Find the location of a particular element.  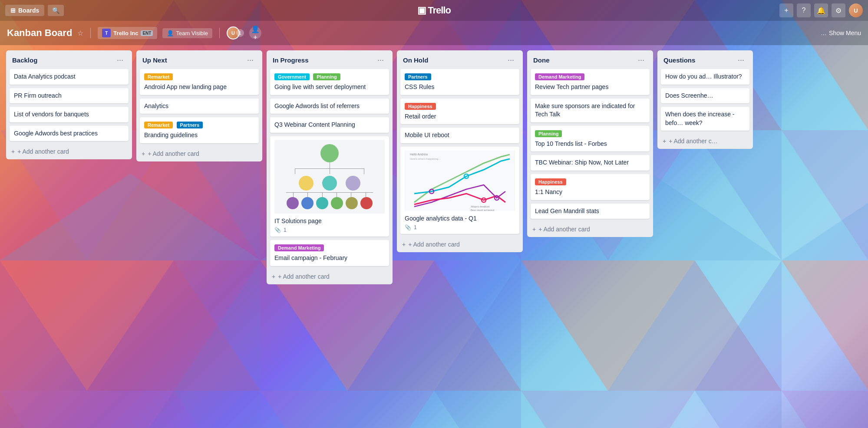

card-does-screenhe: Does Screenhe… is located at coordinates (705, 96).